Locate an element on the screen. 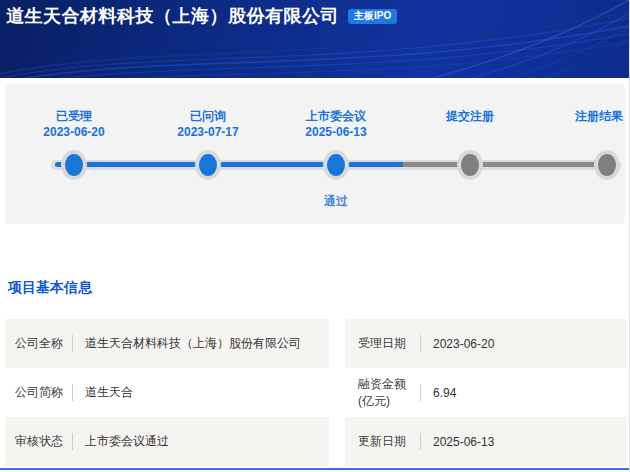 The height and width of the screenshot is (472, 630). timeline-node-registration-result is located at coordinates (607, 165).